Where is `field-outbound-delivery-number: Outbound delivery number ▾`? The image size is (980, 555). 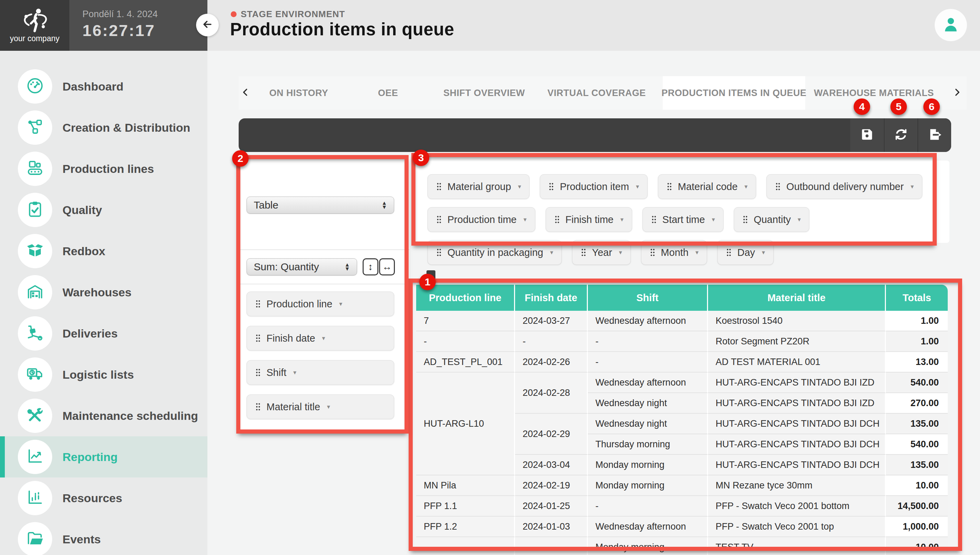
field-outbound-delivery-number: Outbound delivery number ▾ is located at coordinates (845, 187).